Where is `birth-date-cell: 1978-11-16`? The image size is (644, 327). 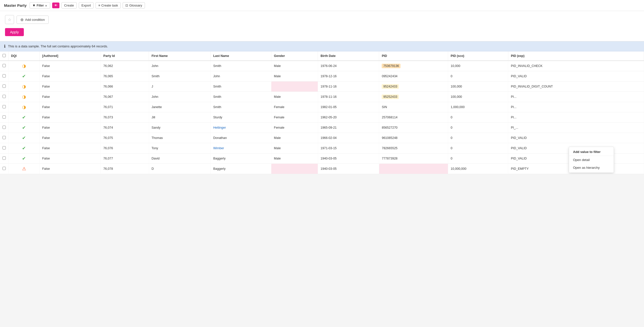 birth-date-cell: 1978-11-16 is located at coordinates (349, 87).